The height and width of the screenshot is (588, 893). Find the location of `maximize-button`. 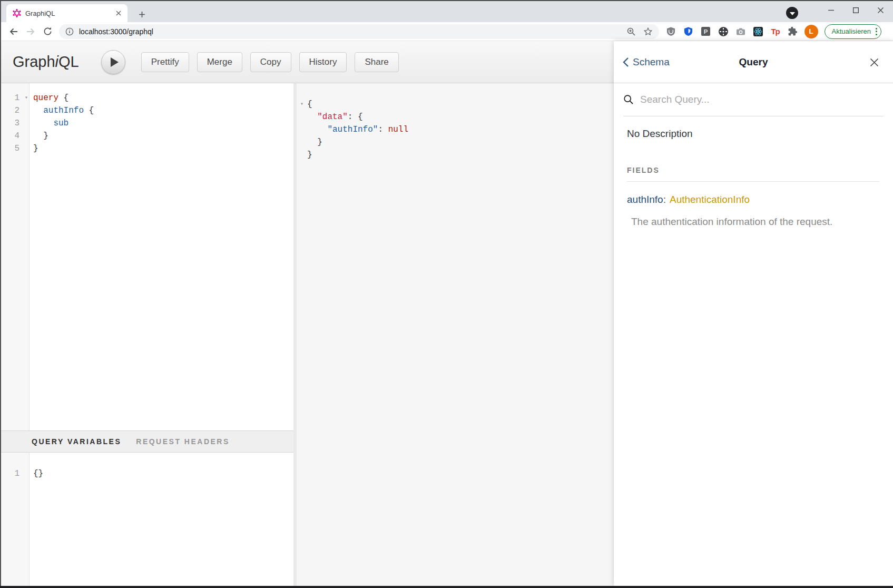

maximize-button is located at coordinates (856, 10).